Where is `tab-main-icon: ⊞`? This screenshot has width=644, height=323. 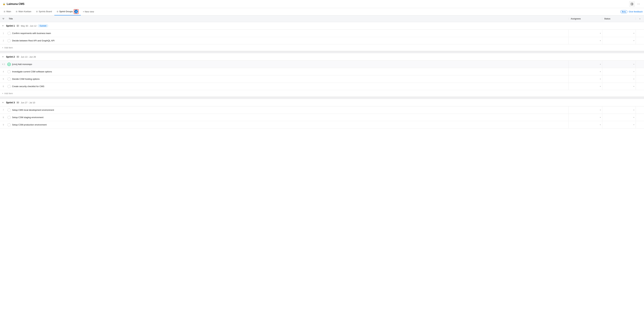 tab-main-icon: ⊞ is located at coordinates (4, 11).